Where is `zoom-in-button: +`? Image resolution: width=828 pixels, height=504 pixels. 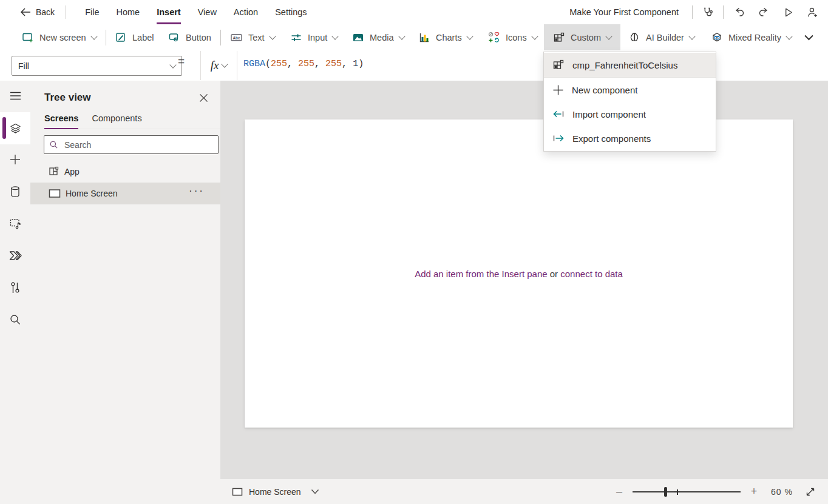
zoom-in-button: + is located at coordinates (754, 491).